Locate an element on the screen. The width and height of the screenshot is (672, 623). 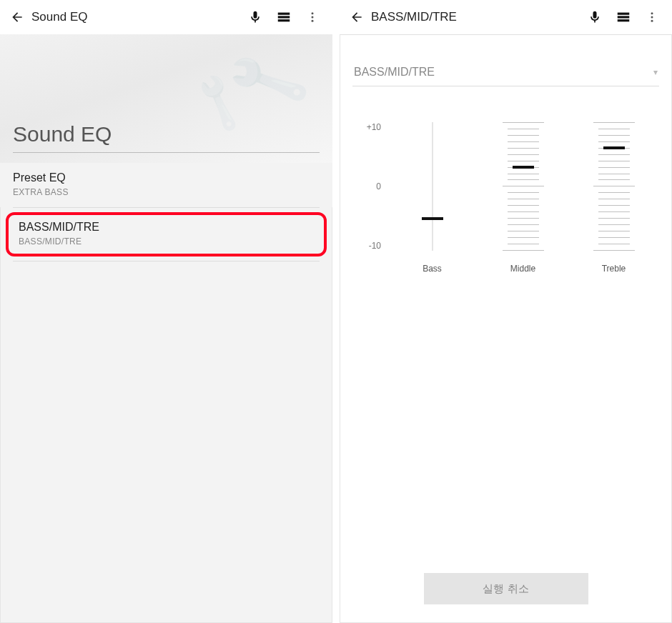
undo-button-label: 실행 취소 is located at coordinates (505, 589).